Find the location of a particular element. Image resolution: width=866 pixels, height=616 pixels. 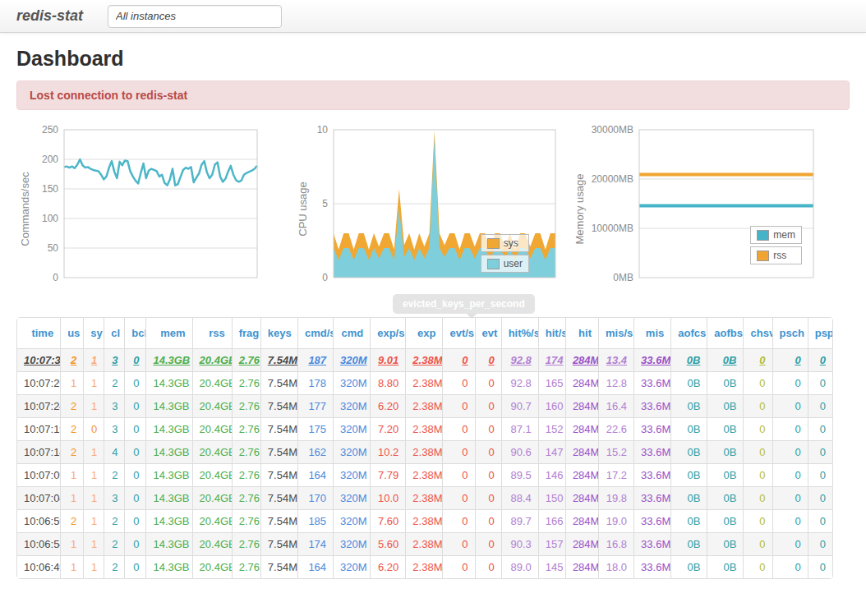

table-row: 10:07:29112014.3GB20.4GB2.767.54M178320M… is located at coordinates (425, 383).